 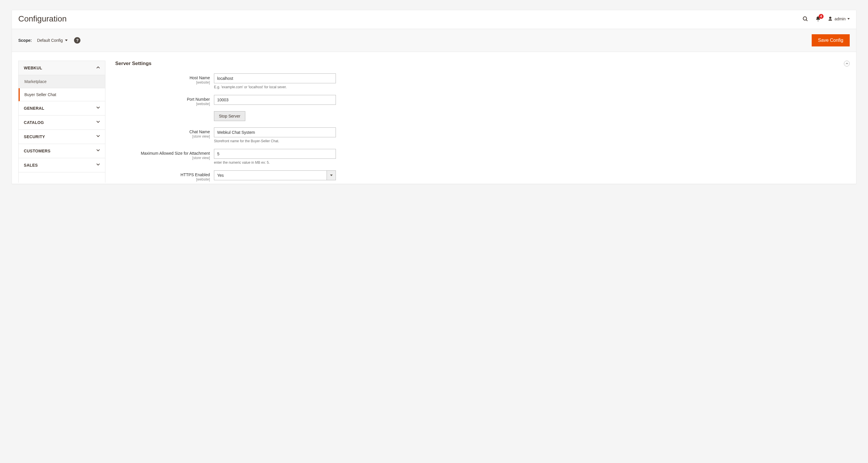 What do you see at coordinates (31, 165) in the screenshot?
I see `sidebar-group-label: SALES` at bounding box center [31, 165].